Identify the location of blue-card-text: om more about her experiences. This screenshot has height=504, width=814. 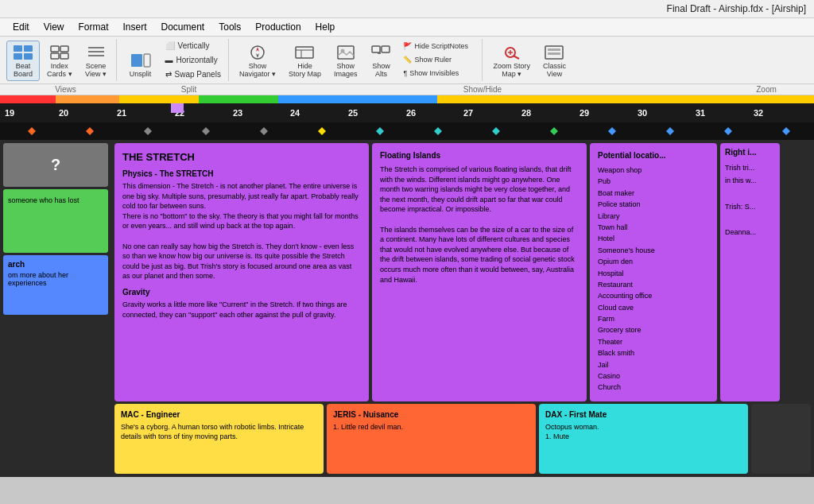
(56, 279).